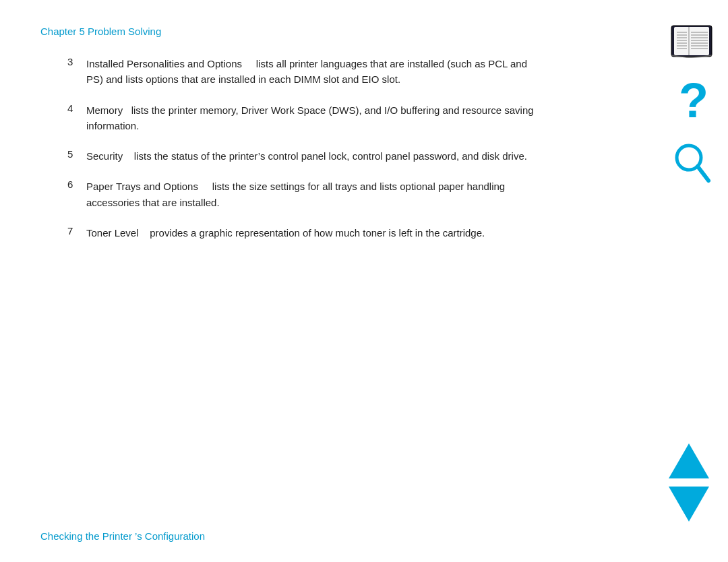 The width and height of the screenshot is (728, 562). I want to click on item-term: Installed Personalities and Options, so click(164, 63).